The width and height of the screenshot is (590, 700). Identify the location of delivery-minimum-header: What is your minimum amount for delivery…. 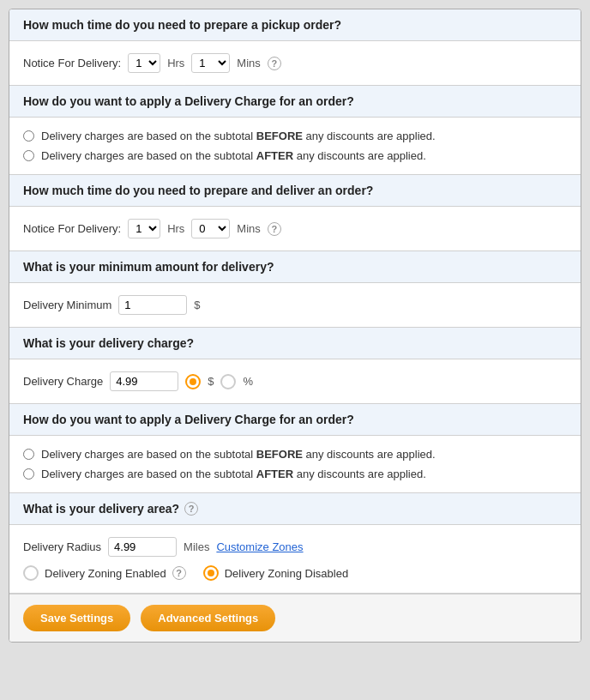
(295, 268).